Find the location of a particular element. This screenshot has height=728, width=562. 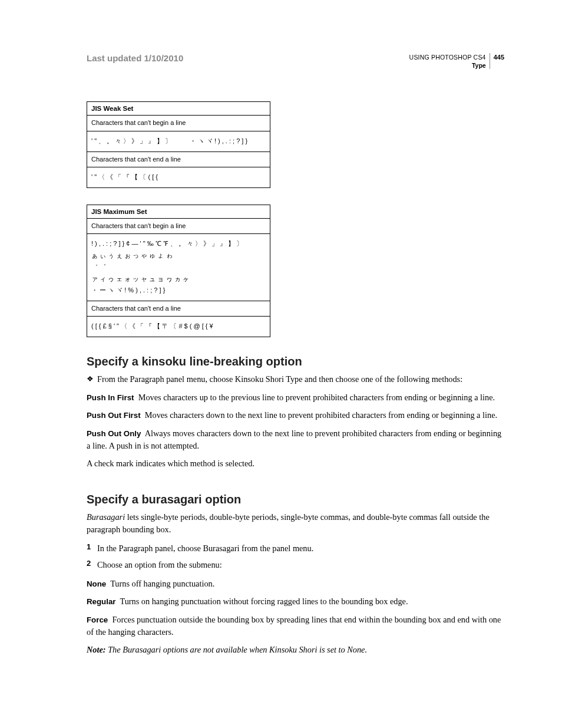

jis-max-table: JIS Maximum Set Characters that can't be… is located at coordinates (178, 271).